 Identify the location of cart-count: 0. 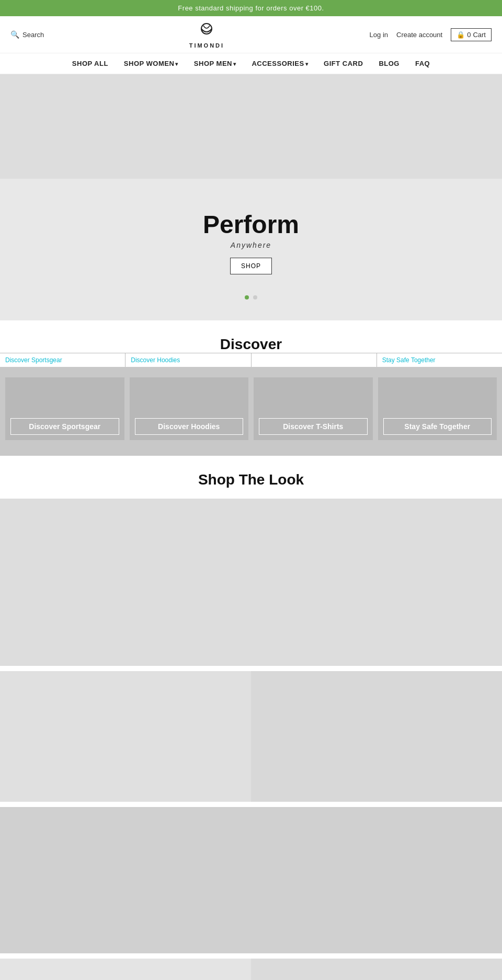
(469, 34).